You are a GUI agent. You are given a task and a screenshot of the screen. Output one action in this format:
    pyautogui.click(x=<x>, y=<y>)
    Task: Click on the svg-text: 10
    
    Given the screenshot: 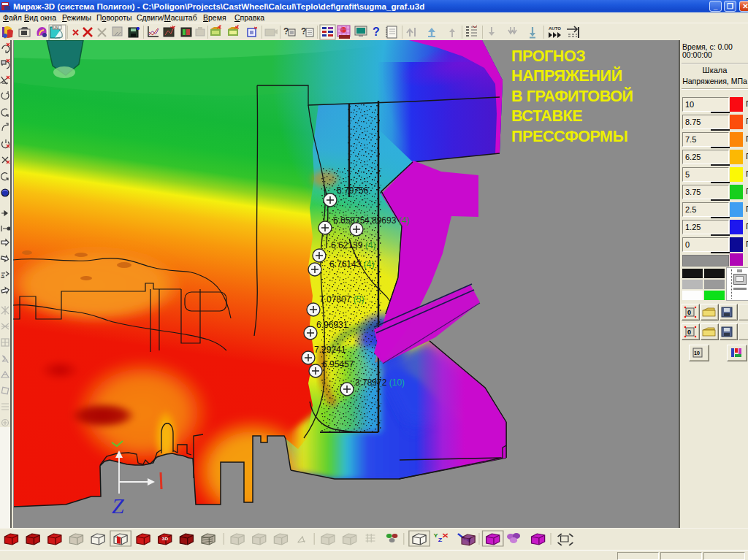 What is the action you would take?
    pyautogui.click(x=697, y=353)
    